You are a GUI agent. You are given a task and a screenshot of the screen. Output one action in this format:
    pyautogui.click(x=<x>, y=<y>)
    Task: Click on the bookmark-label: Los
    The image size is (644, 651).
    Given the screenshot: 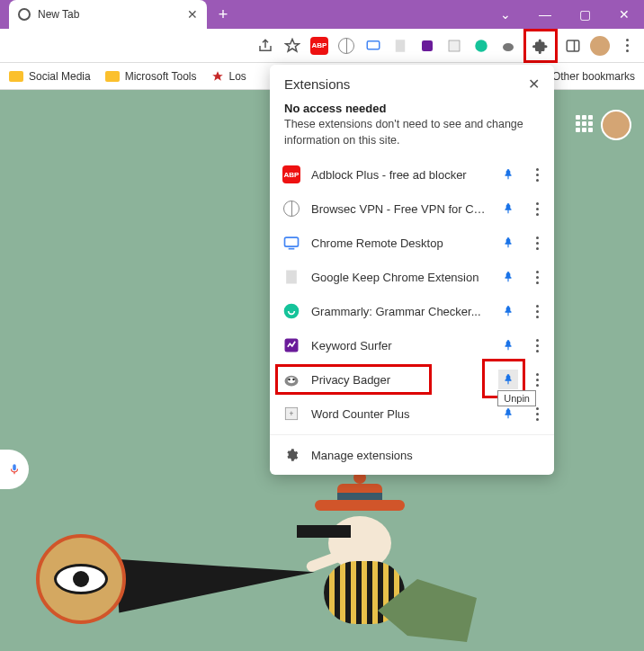 What is the action you would take?
    pyautogui.click(x=237, y=76)
    